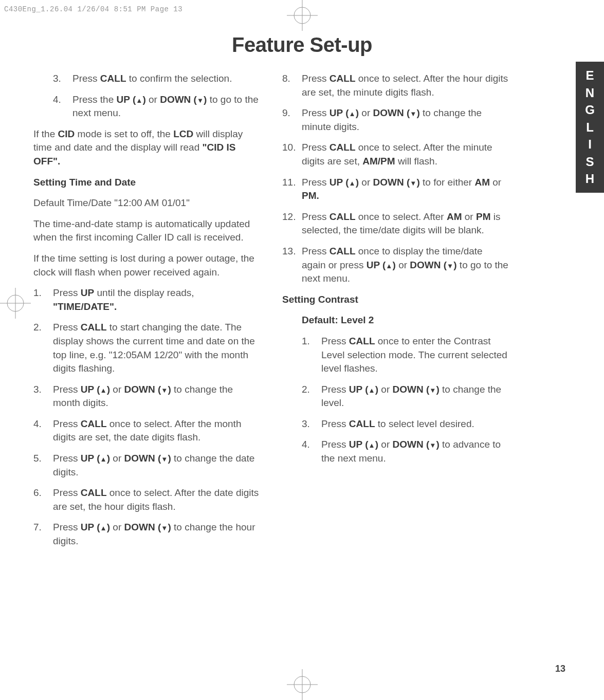 This screenshot has width=604, height=700. I want to click on time-step-7: 7.Press UP () or DOWN () to change the h…, so click(147, 535).